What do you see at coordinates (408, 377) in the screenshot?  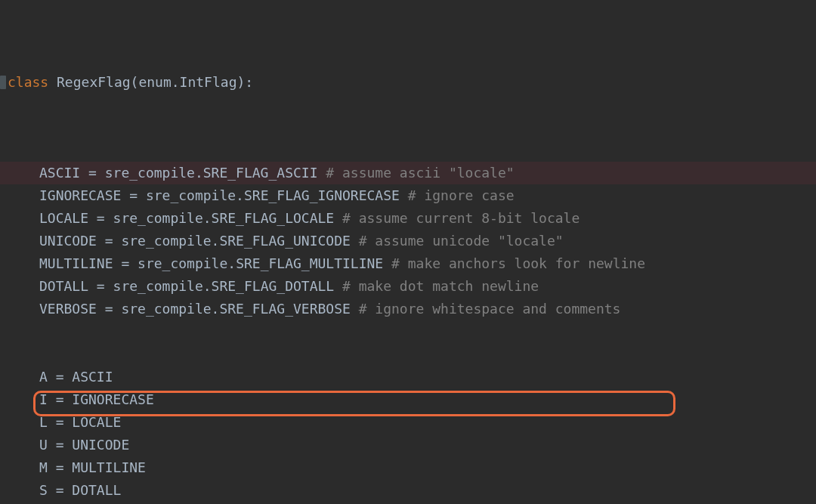 I see `code-line-alias: A = ASCII` at bounding box center [408, 377].